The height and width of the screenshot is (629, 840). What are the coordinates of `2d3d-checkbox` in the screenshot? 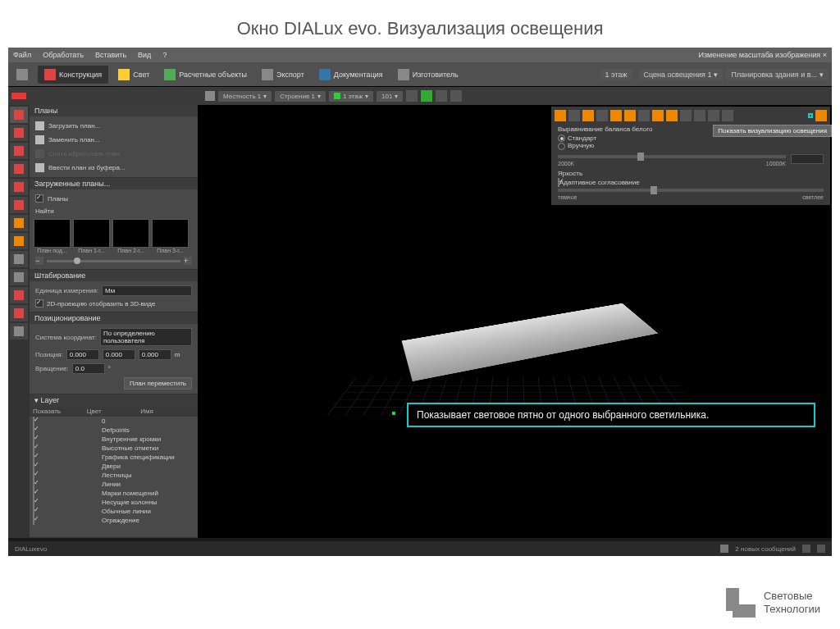 It's located at (39, 303).